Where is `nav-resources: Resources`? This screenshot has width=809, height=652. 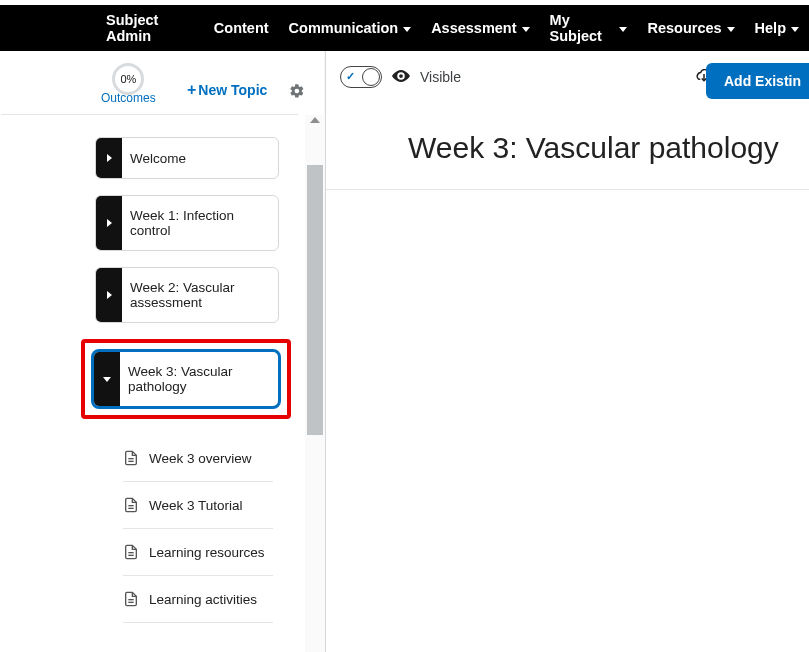
nav-resources: Resources is located at coordinates (690, 28).